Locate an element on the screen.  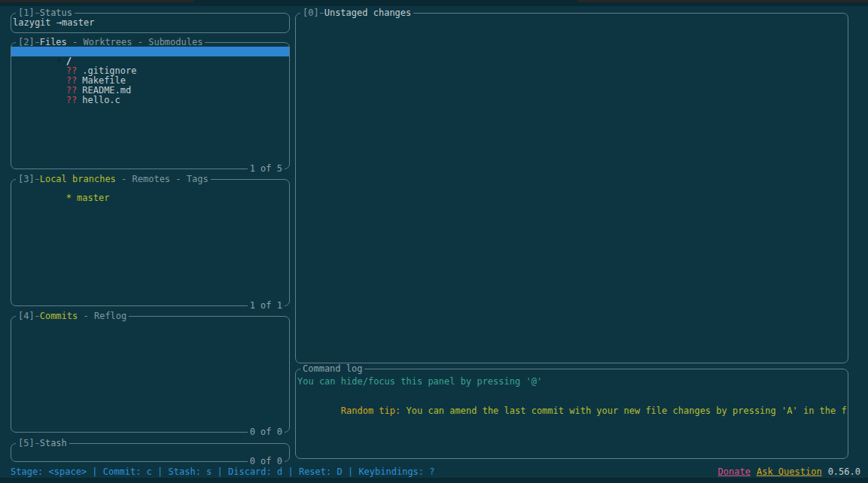
donate-link: Donate is located at coordinates (735, 472).